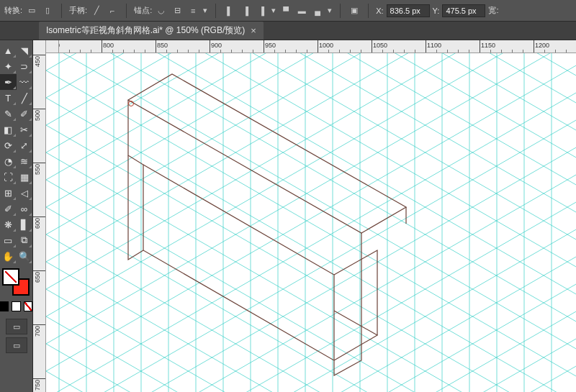 This screenshot has height=392, width=576. Describe the element at coordinates (24, 177) in the screenshot. I see `perspective-grid-tool: ▦` at that location.